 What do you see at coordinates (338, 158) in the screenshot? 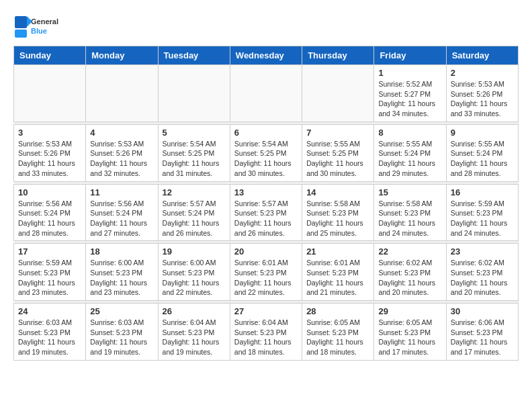
I see `day-info: Sunrise: 5:55 AM Sunset: 5:25 PM Dayligh…` at bounding box center [338, 158].